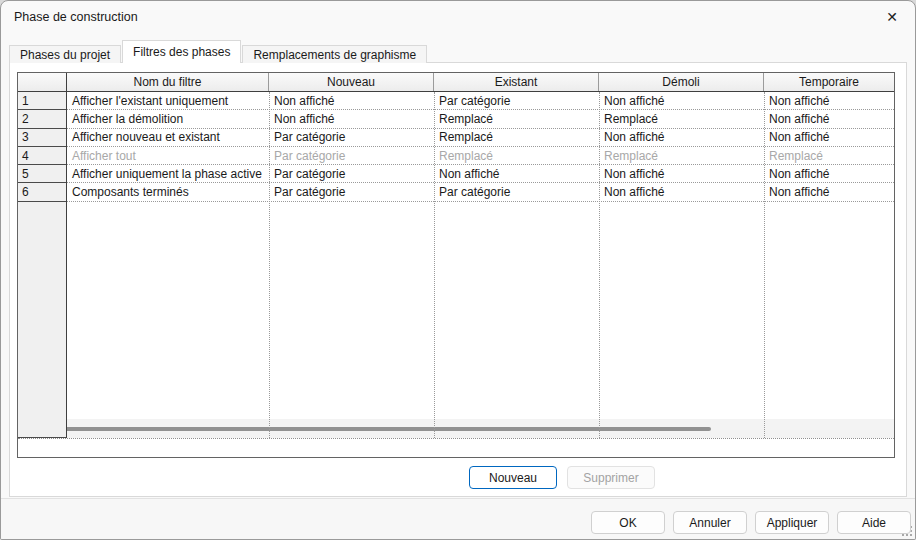 This screenshot has width=916, height=540. What do you see at coordinates (682, 82) in the screenshot?
I see `header-demoli: Démoli` at bounding box center [682, 82].